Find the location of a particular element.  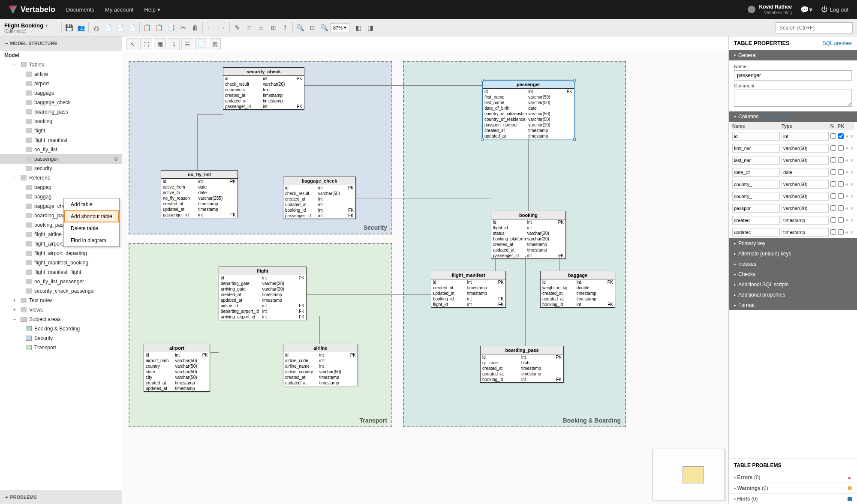

problems-errors: Errors (0)▲ is located at coordinates (793, 477).